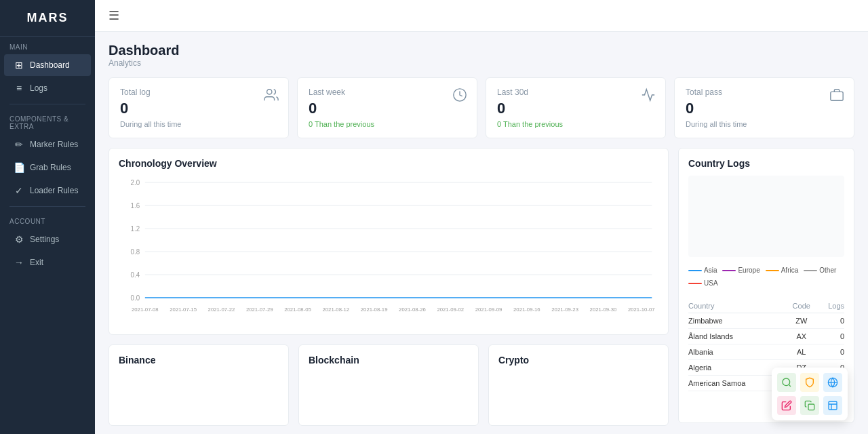  Describe the element at coordinates (136, 252) in the screenshot. I see `svg-text: 0.8` at that location.